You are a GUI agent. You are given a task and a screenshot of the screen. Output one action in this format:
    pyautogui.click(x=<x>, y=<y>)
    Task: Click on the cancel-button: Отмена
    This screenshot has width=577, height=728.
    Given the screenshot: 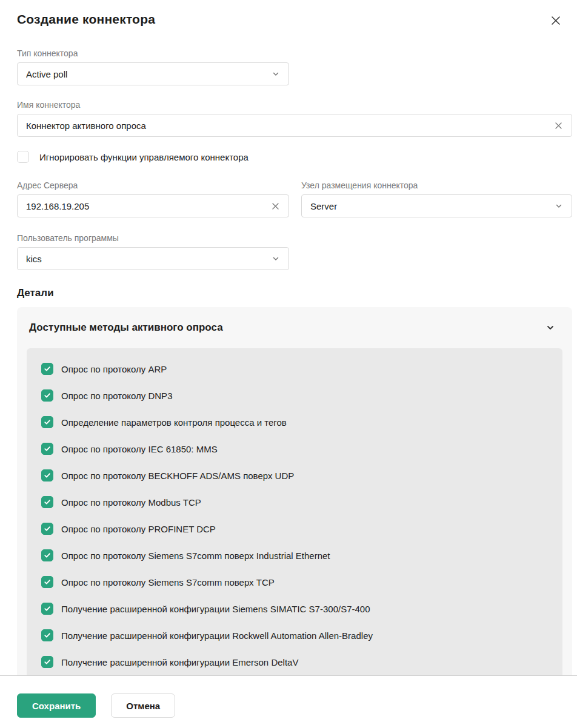 What is the action you would take?
    pyautogui.click(x=143, y=706)
    